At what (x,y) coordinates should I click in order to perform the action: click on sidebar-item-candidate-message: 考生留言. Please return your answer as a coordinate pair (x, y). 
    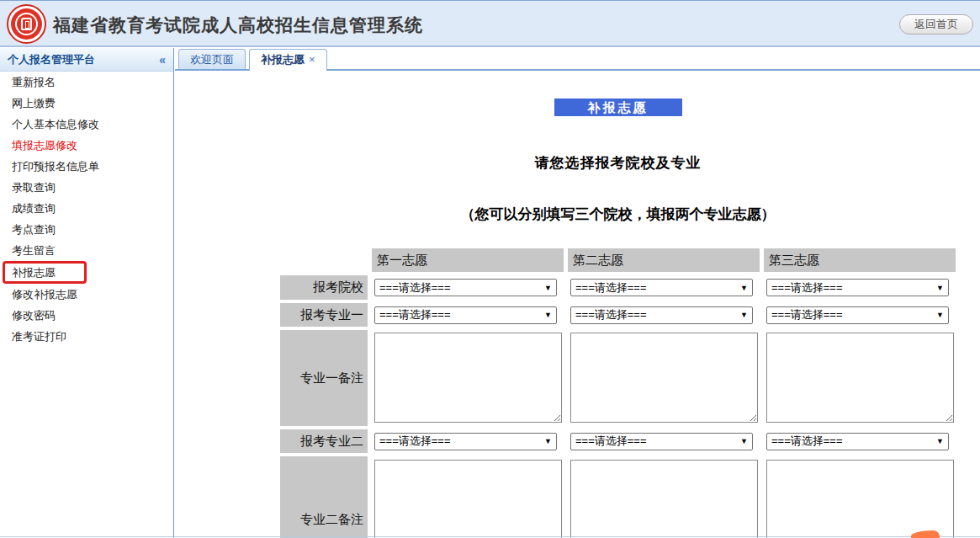
    Looking at the image, I should click on (87, 251).